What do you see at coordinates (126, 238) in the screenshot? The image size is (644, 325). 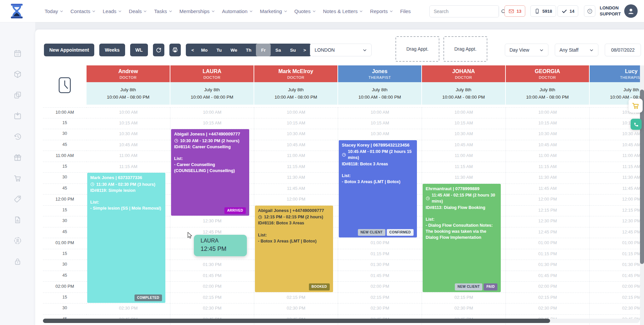 I see `appointment-mark-jones: Mark Jones | 637337733611:30 AM - 02:30 …` at bounding box center [126, 238].